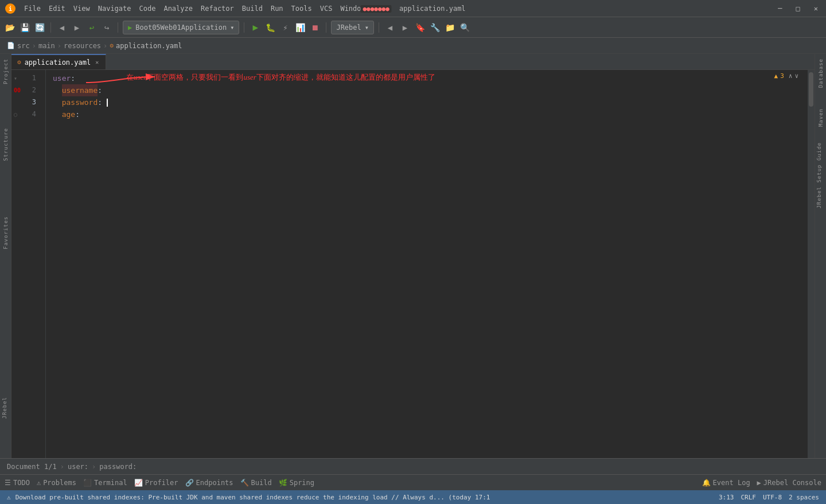  What do you see at coordinates (9, 498) in the screenshot?
I see `status-warning-icon: ⚠` at bounding box center [9, 498].